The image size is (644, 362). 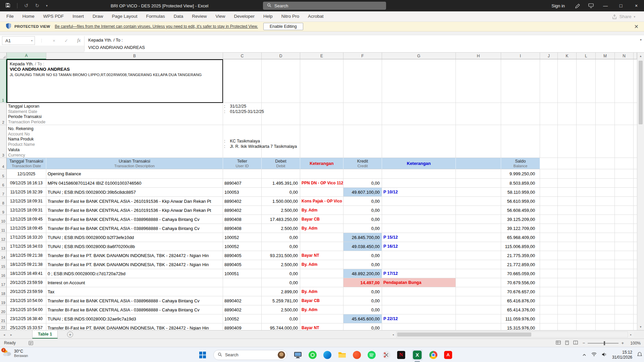 I want to click on row-header-8: 8, so click(x=3, y=201).